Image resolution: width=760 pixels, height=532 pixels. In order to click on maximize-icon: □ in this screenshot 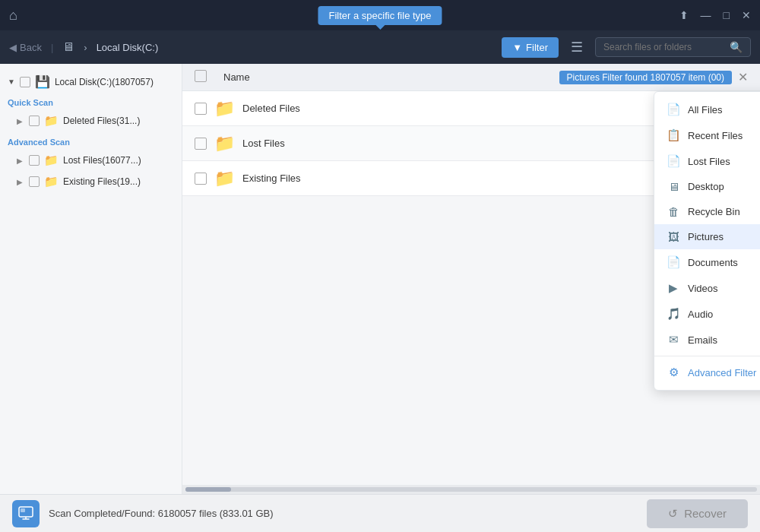, I will do `click(727, 15)`.